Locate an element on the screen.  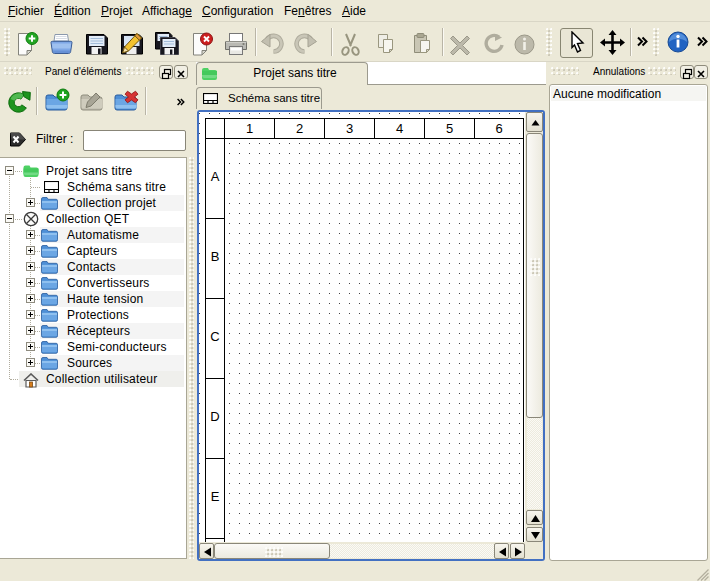
svg-text: B is located at coordinates (216, 256).